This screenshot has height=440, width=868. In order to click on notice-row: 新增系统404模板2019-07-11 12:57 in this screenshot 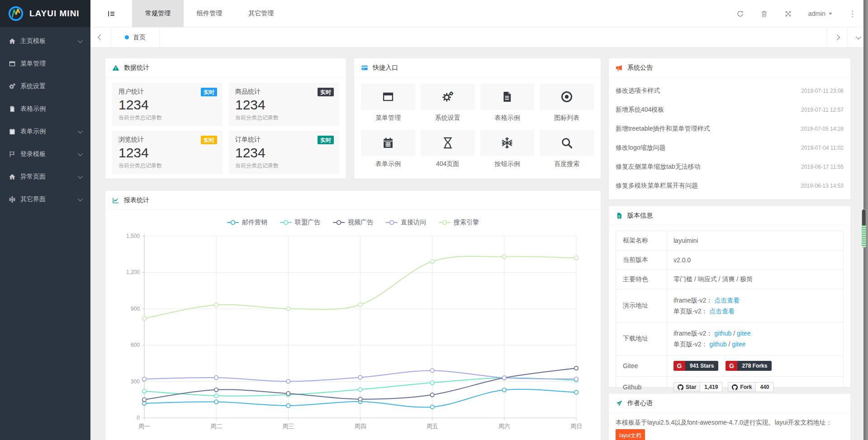, I will do `click(730, 110)`.